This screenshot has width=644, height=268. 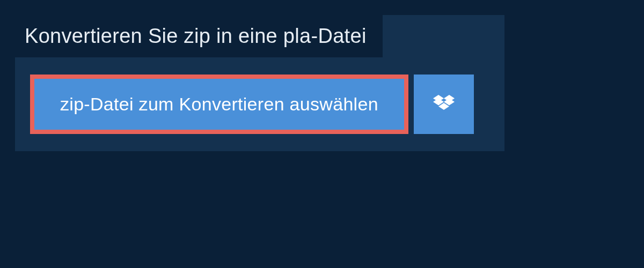 I want to click on dropbox-button, so click(x=444, y=104).